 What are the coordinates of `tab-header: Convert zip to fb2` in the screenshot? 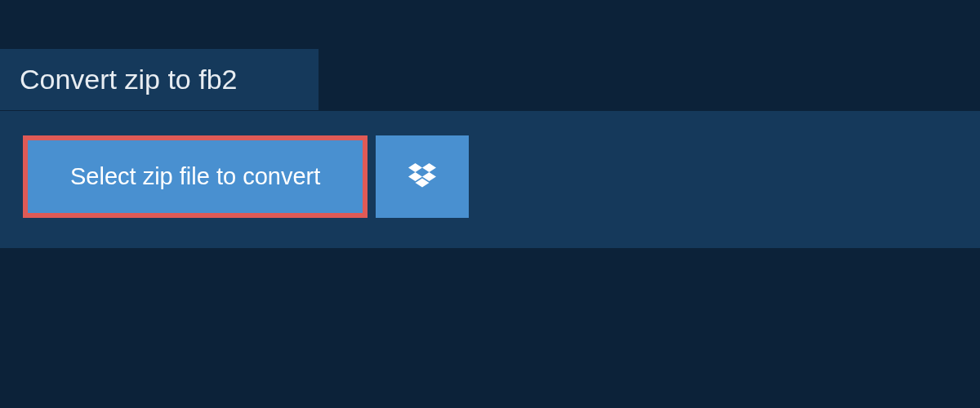 It's located at (159, 80).